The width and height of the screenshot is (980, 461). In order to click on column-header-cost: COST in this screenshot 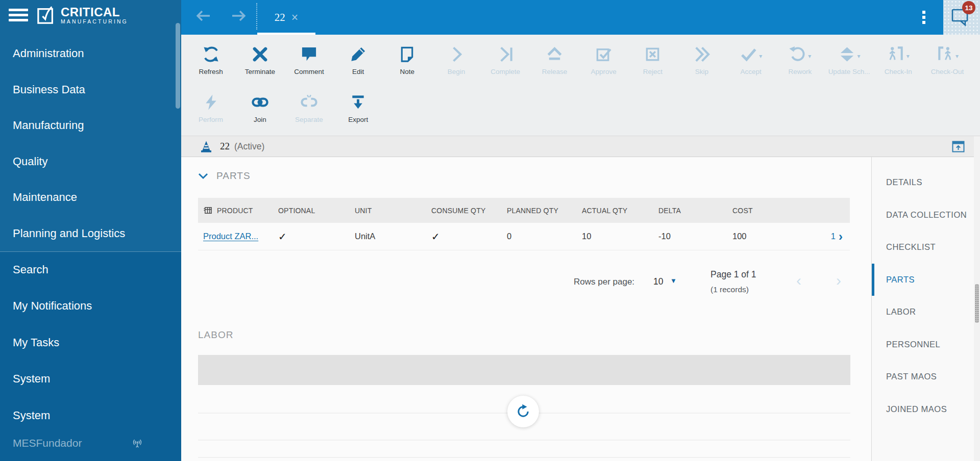, I will do `click(773, 211)`.